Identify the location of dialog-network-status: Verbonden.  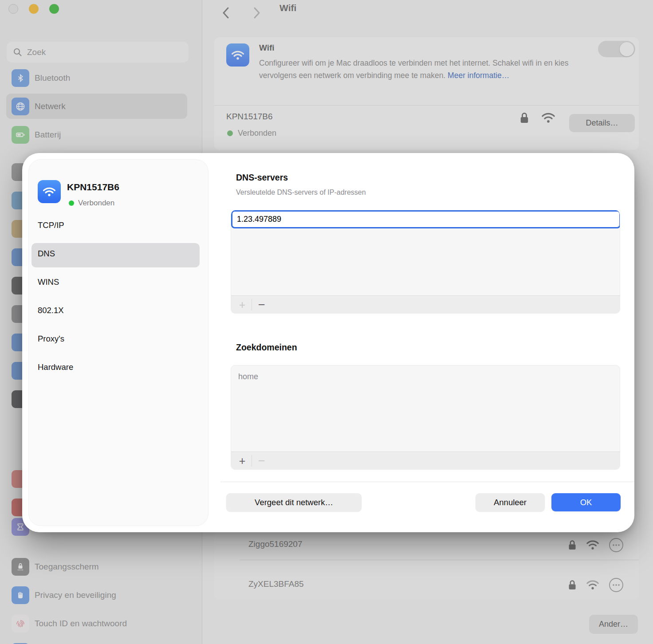
(91, 203).